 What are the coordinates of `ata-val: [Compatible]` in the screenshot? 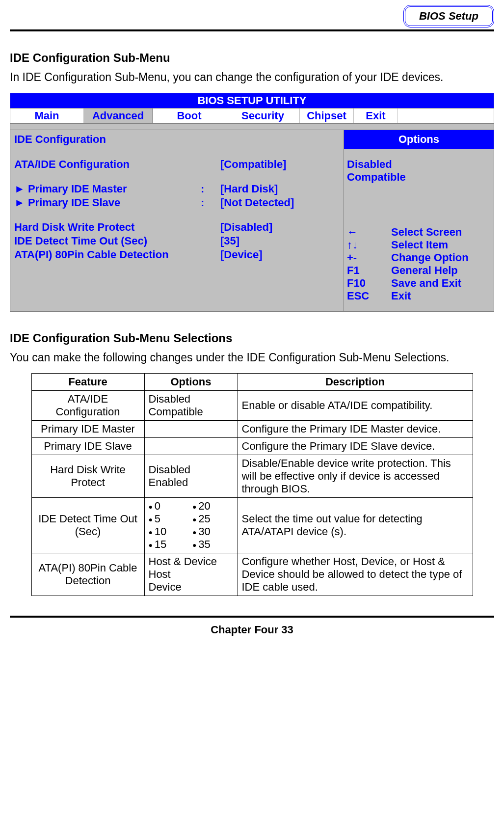 It's located at (253, 164).